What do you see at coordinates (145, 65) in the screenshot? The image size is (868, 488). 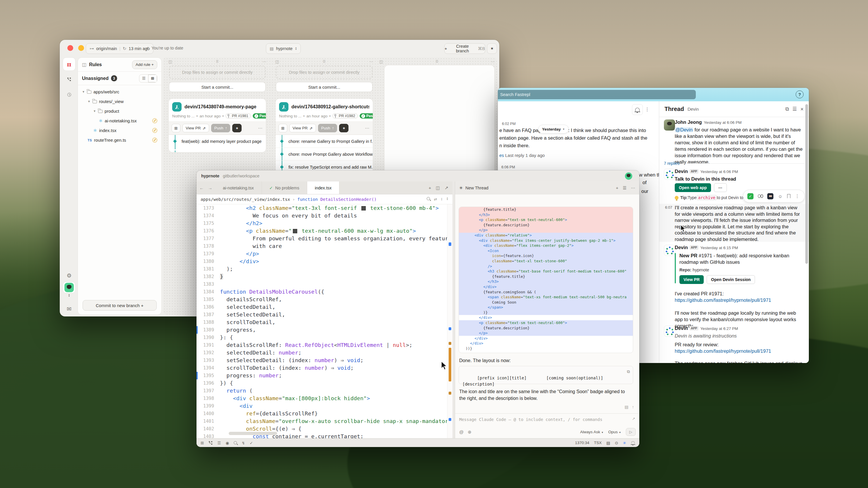 I see `add-rule-button: Add rule +` at bounding box center [145, 65].